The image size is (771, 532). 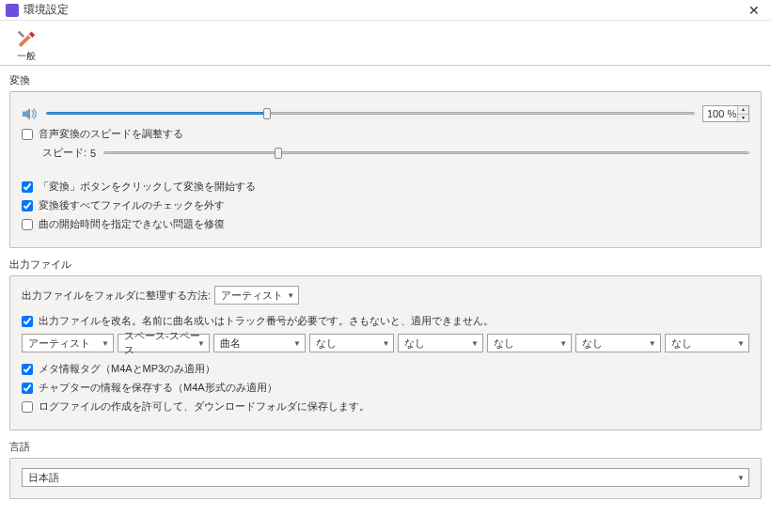 I want to click on checkbox-rename, so click(x=27, y=321).